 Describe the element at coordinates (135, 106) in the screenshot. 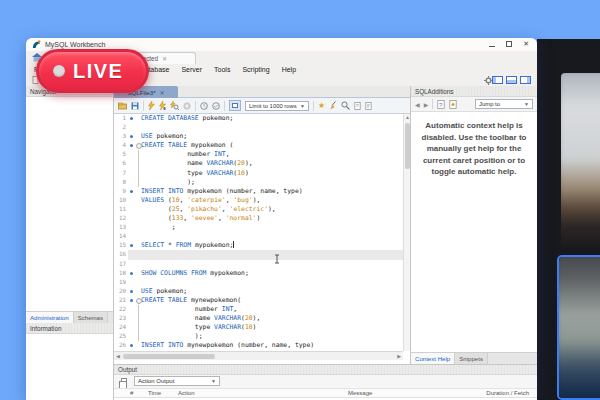

I see `save-icon` at that location.